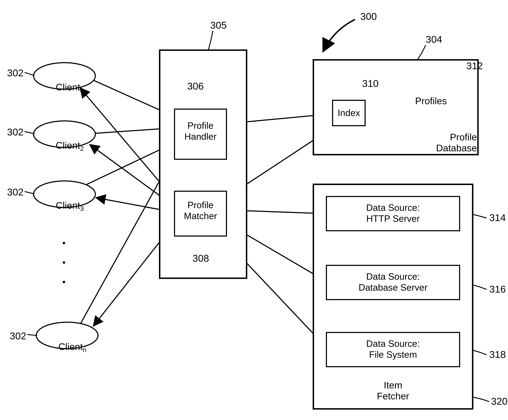 This screenshot has height=420, width=508. I want to click on ref-300: 300, so click(369, 16).